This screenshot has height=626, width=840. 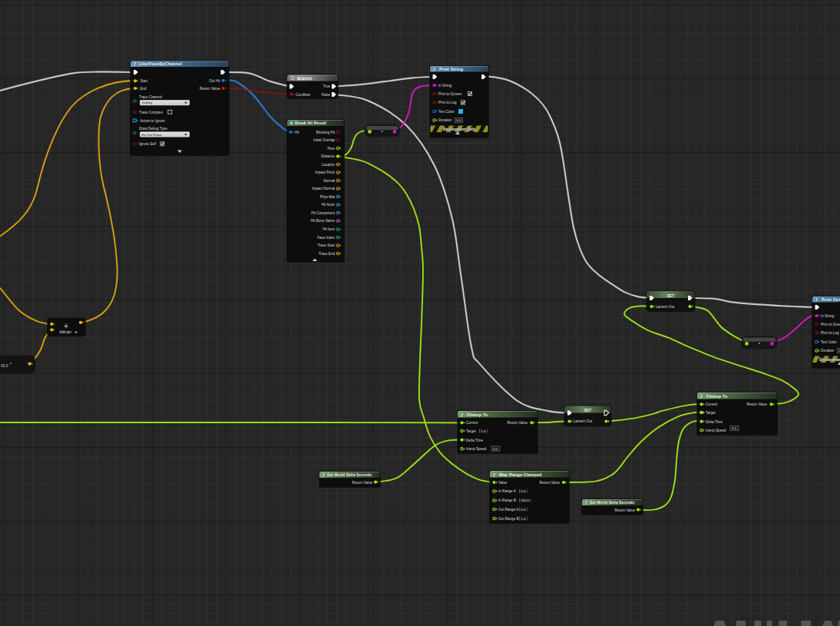 What do you see at coordinates (331, 149) in the screenshot?
I see `svg-text: Time` at bounding box center [331, 149].